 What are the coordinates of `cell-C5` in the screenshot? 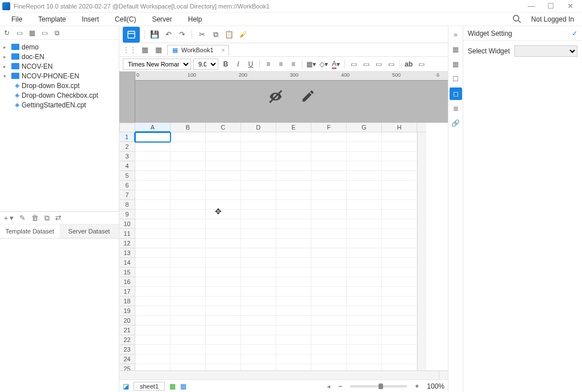 It's located at (223, 176).